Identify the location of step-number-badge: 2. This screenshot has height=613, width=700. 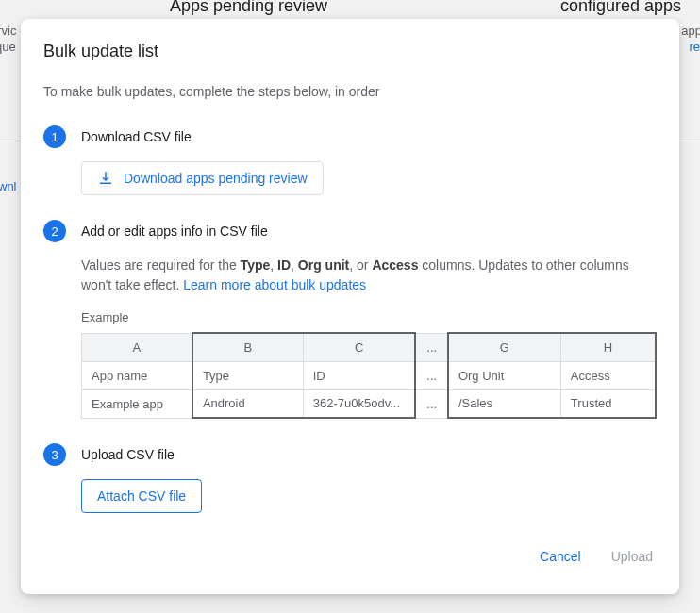
(55, 231).